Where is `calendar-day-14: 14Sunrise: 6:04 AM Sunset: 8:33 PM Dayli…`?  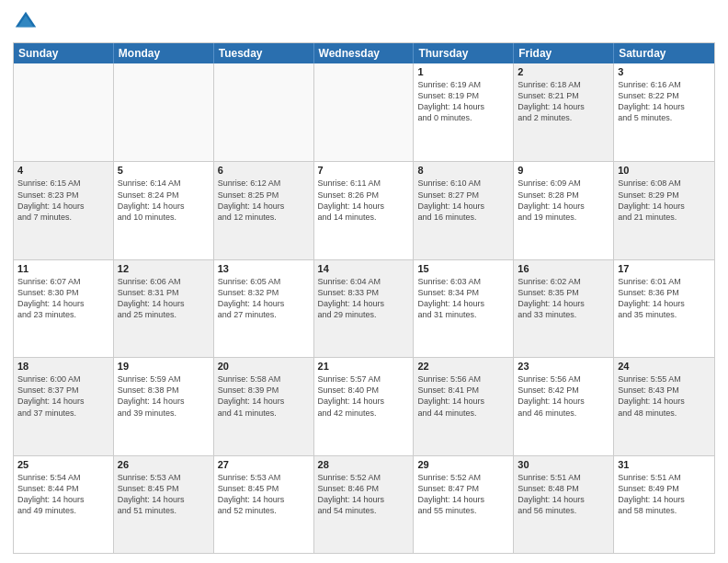 calendar-day-14: 14Sunrise: 6:04 AM Sunset: 8:33 PM Dayli… is located at coordinates (364, 309).